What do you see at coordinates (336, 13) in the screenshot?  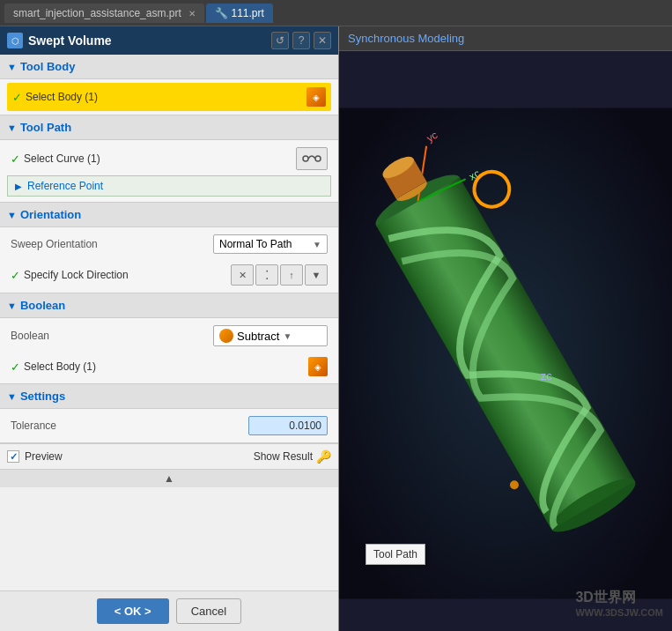 I see `tab-bar: smart_injection_assistance_asm.prt ✕ 🔧 1…` at bounding box center [336, 13].